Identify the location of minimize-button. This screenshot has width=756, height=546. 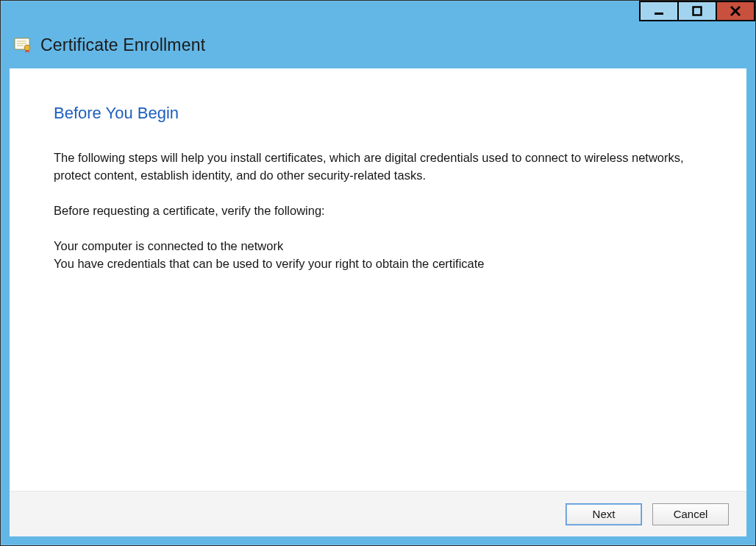
(659, 11).